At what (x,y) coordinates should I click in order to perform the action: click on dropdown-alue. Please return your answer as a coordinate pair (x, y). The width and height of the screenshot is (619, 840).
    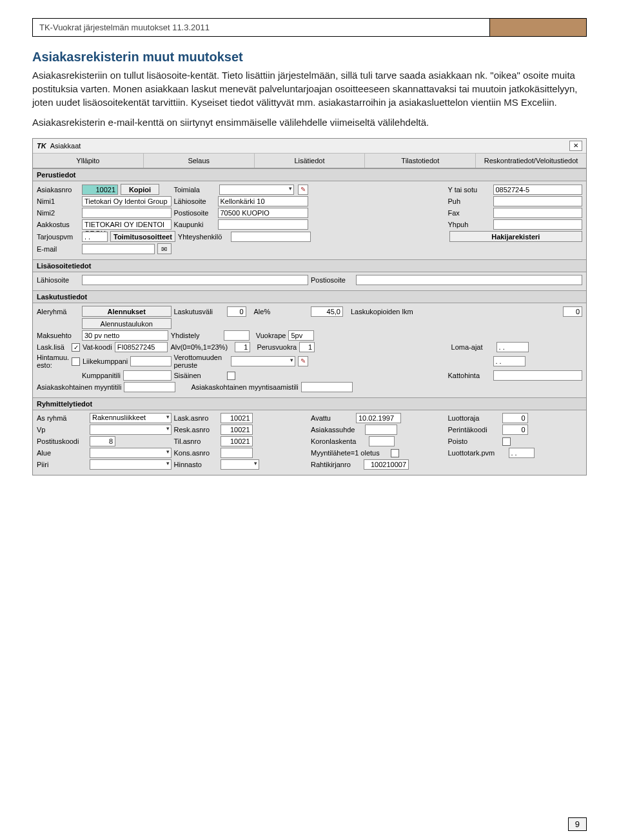
    Looking at the image, I should click on (130, 453).